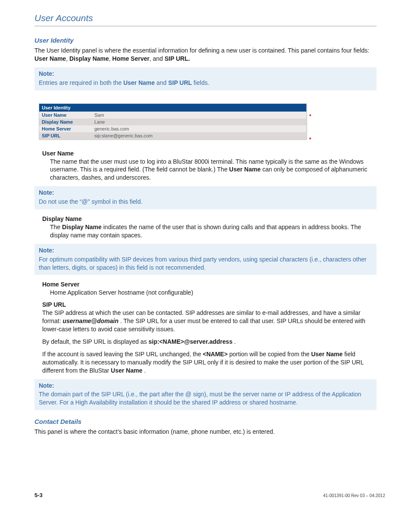 Image resolution: width=411 pixels, height=532 pixels. What do you see at coordinates (206, 20) in the screenshot?
I see `page-title: User Accounts` at bounding box center [206, 20].